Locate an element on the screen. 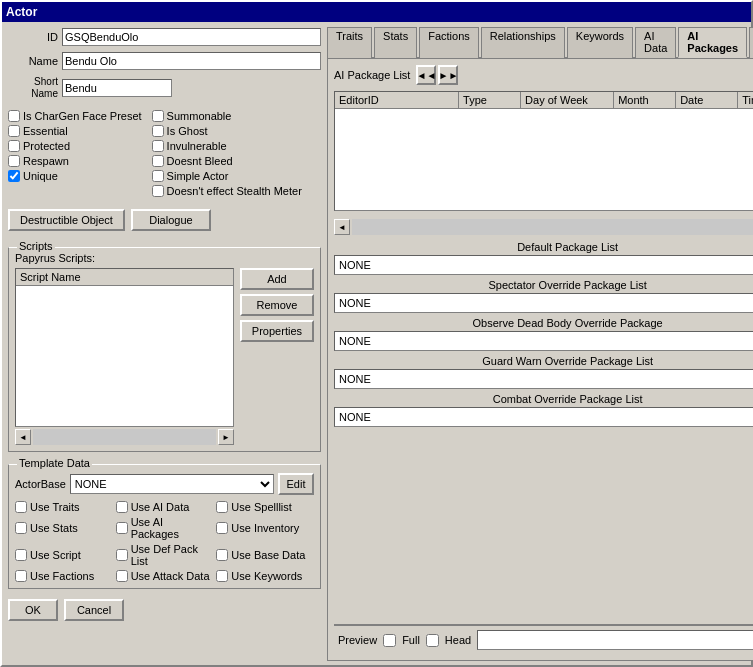  observe-package-select: NONE is located at coordinates (544, 341).